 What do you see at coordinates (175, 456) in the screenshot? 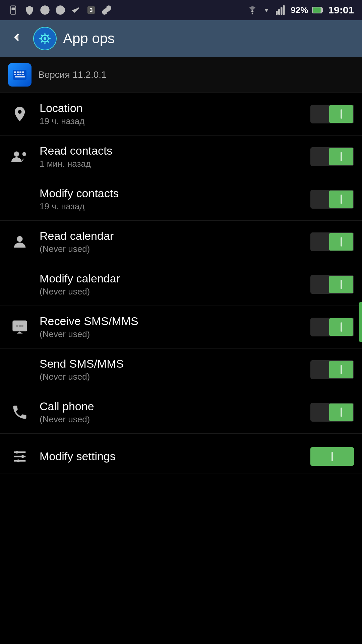
I see `perm-name: Modify settings` at bounding box center [175, 456].